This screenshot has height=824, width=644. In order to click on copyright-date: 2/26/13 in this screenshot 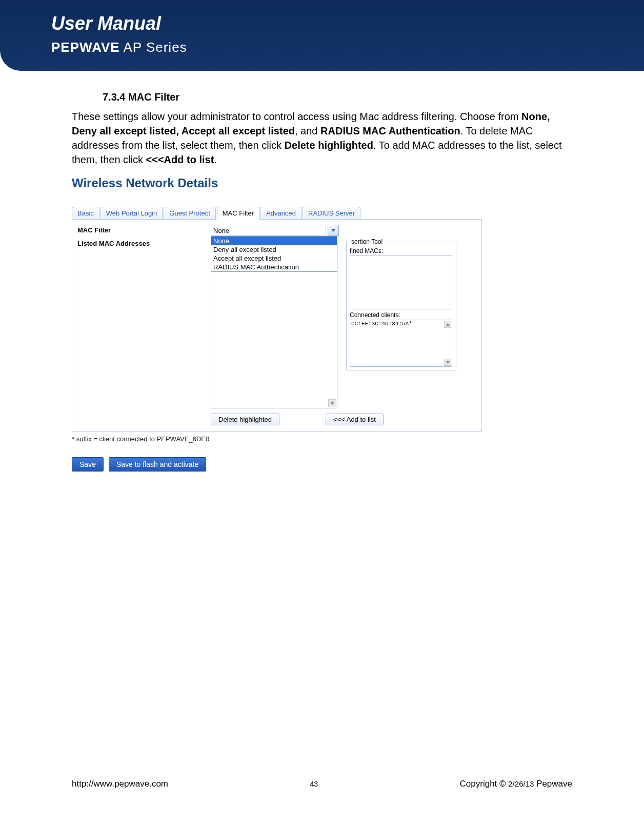, I will do `click(521, 784)`.